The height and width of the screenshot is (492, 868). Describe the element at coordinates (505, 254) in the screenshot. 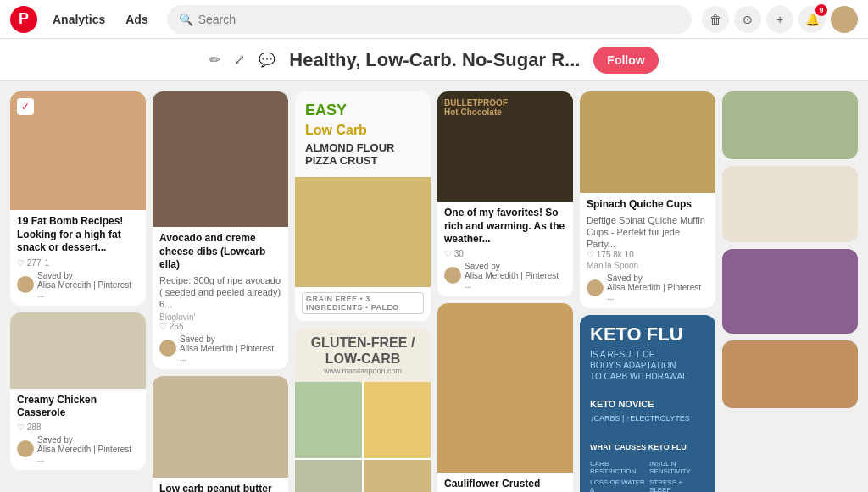

I see `pin-stats: ♡ 30` at that location.